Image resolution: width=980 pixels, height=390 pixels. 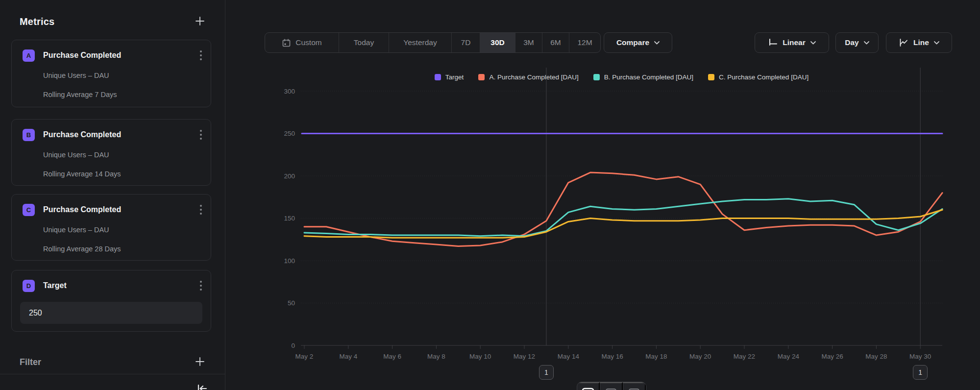 I want to click on svg-text: May 30, so click(x=920, y=357).